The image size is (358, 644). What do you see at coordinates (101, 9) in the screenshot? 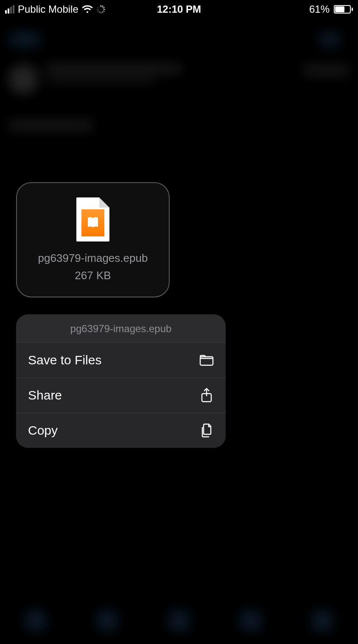
I see `loading-spinner-icon` at bounding box center [101, 9].